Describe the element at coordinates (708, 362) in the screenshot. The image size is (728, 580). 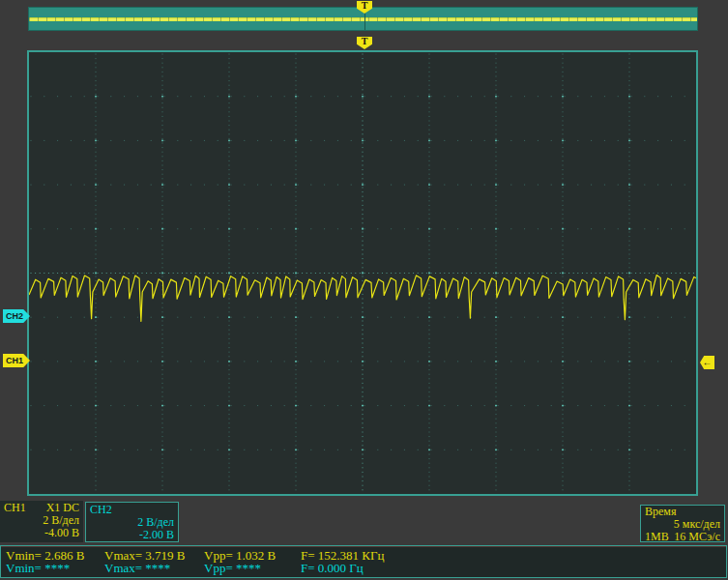
I see `trigger-level-marker: ←` at that location.